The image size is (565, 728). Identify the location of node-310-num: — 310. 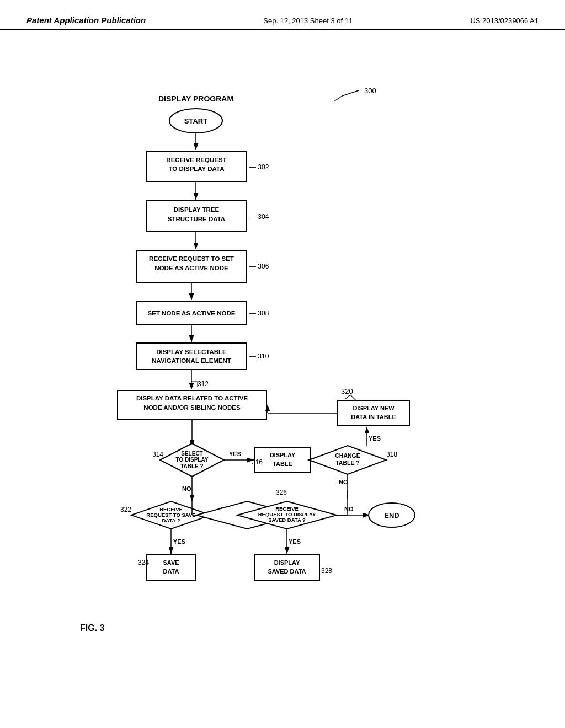
(259, 356).